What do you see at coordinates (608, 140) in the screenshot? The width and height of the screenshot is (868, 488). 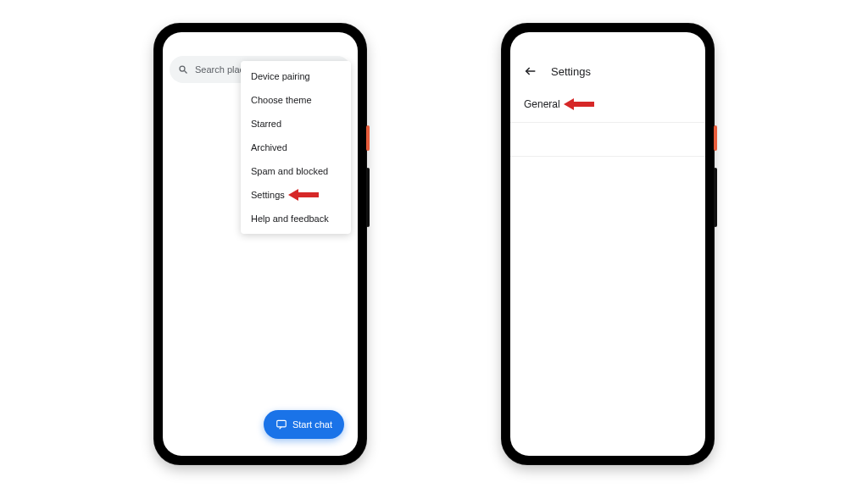 I see `settings-spacer` at bounding box center [608, 140].